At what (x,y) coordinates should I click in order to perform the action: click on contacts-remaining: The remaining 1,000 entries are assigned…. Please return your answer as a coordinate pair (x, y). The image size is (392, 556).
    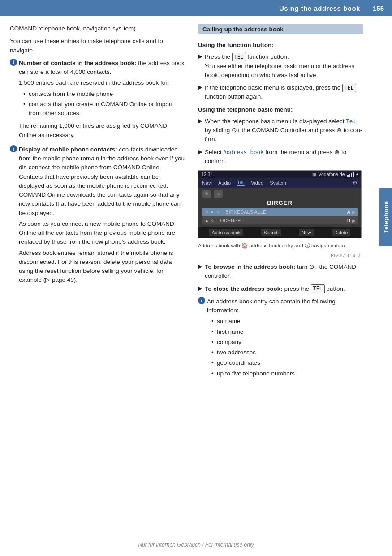
    Looking at the image, I should click on (102, 131).